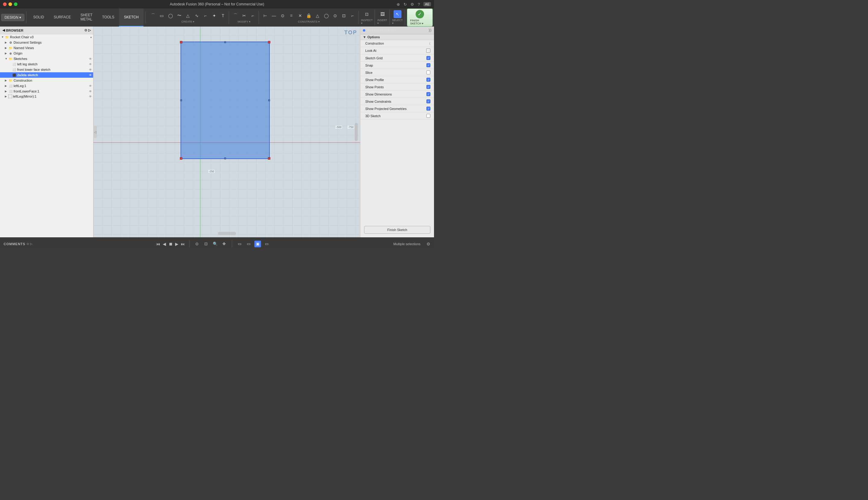  Describe the element at coordinates (47, 80) in the screenshot. I see `tree-item-construction: ▶ 📁 Construction` at that location.